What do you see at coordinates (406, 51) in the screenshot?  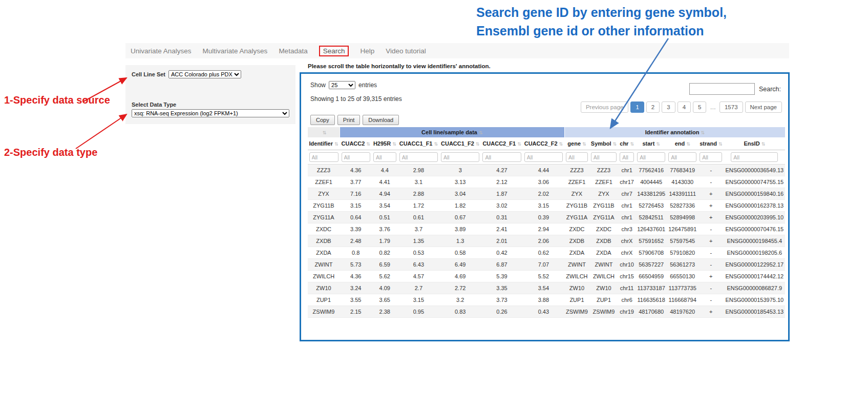 I see `nav-item-video-tutorial: Video tutorial` at bounding box center [406, 51].